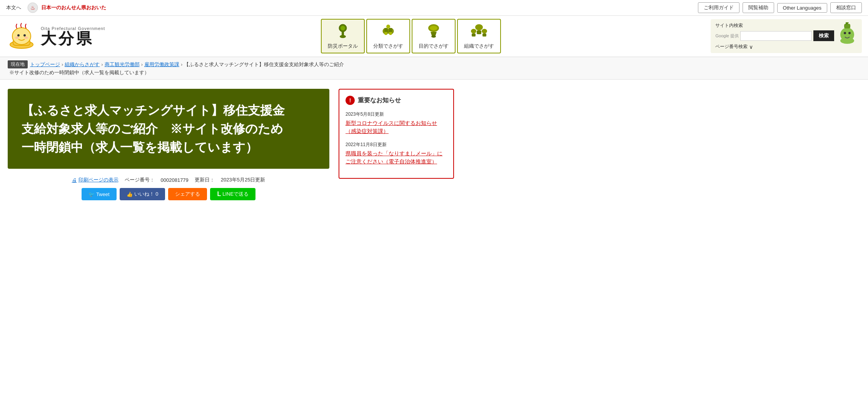  What do you see at coordinates (388, 32) in the screenshot?
I see `bunrui-icon` at bounding box center [388, 32].